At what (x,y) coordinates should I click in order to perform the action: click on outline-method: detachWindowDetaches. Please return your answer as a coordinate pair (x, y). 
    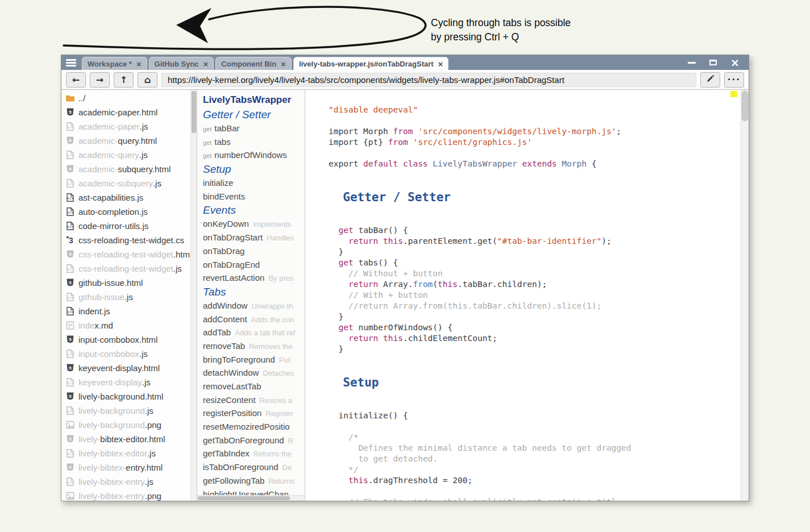
    Looking at the image, I should click on (254, 373).